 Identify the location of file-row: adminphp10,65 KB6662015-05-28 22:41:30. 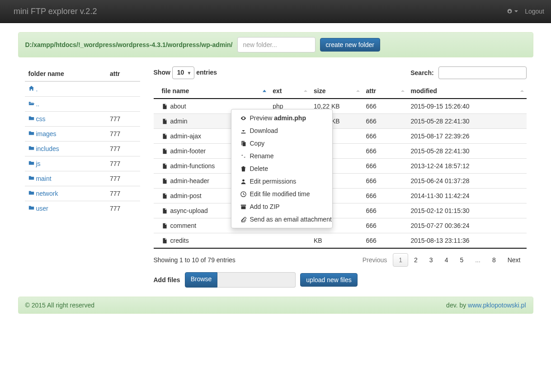
(340, 121).